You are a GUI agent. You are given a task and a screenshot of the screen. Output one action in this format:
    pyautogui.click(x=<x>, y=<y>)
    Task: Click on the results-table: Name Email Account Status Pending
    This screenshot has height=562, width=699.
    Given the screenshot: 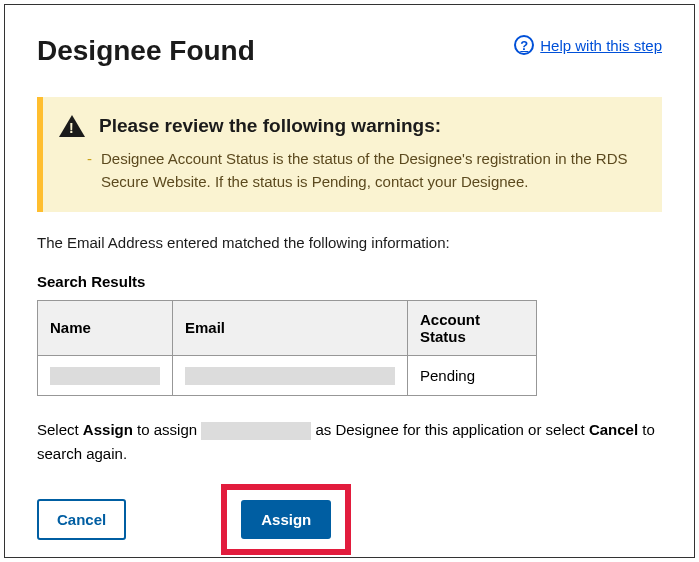 What is the action you would take?
    pyautogui.click(x=287, y=348)
    